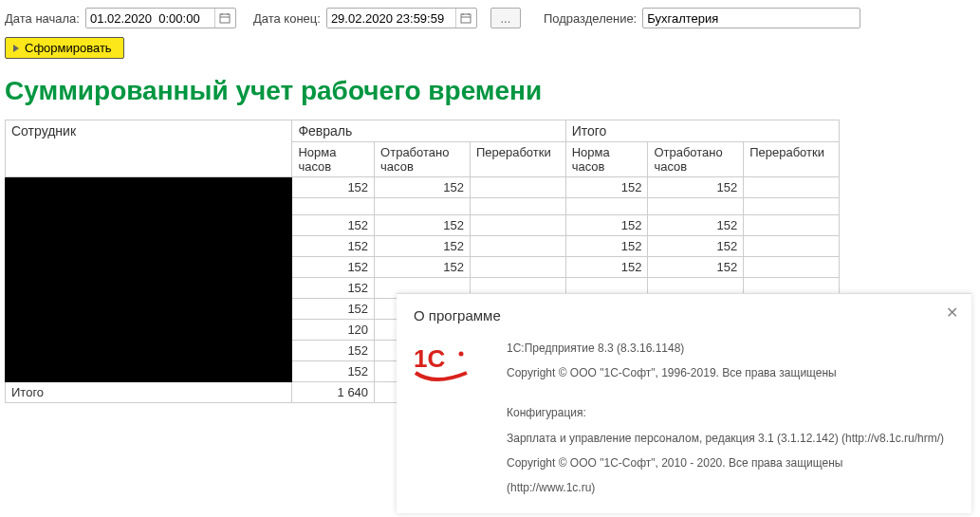 The height and width of the screenshot is (517, 980). I want to click on date-end-field, so click(402, 18).